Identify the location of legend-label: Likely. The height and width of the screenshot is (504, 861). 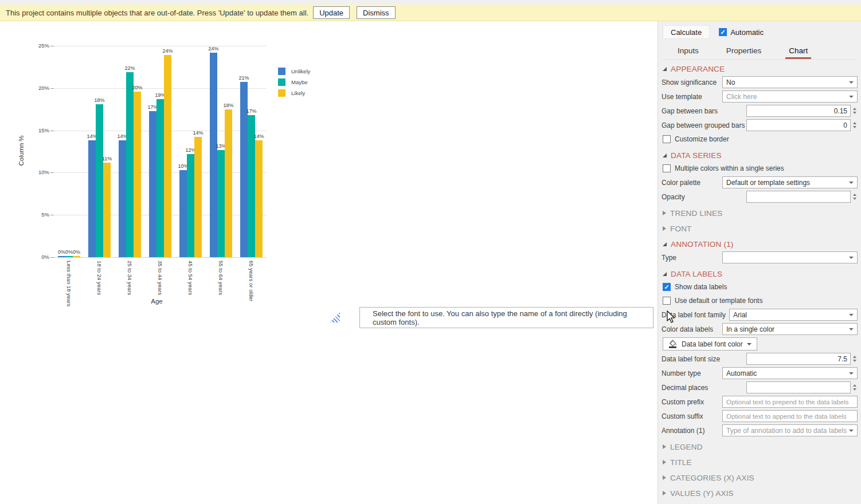
(298, 93).